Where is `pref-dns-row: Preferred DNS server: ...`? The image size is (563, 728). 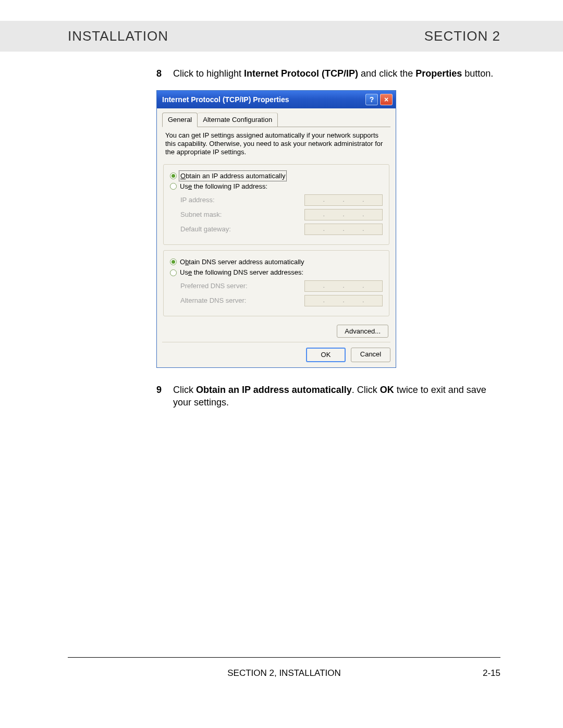
pref-dns-row: Preferred DNS server: ... is located at coordinates (282, 286).